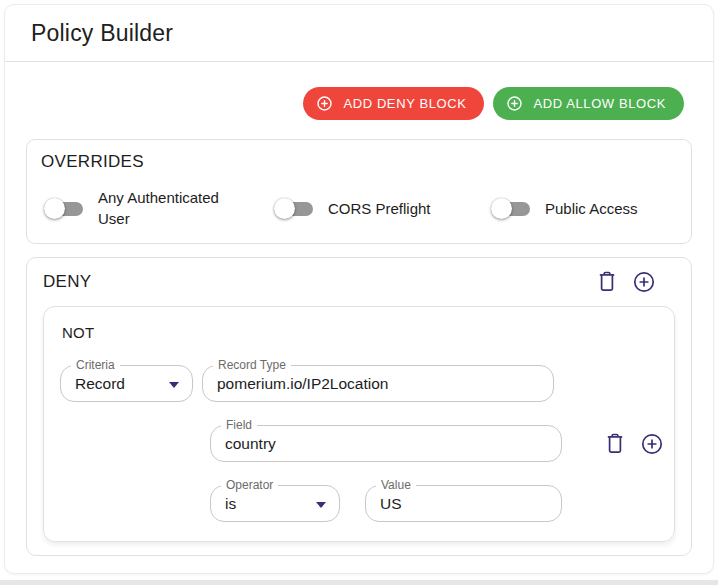  I want to click on field-fieldbox: Field, so click(386, 444).